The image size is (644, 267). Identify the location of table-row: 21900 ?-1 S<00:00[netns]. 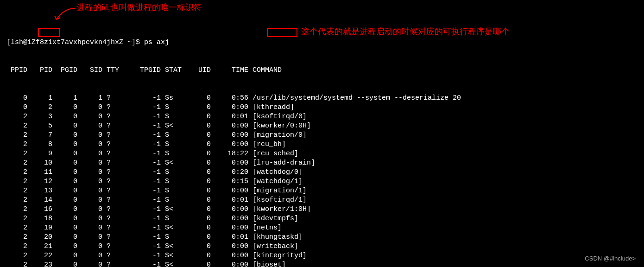
(234, 228).